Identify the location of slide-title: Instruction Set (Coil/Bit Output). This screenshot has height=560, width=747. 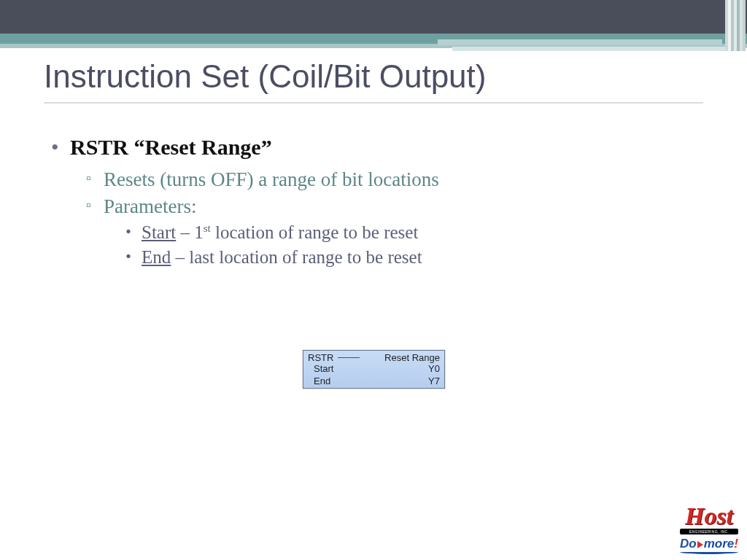
(265, 77).